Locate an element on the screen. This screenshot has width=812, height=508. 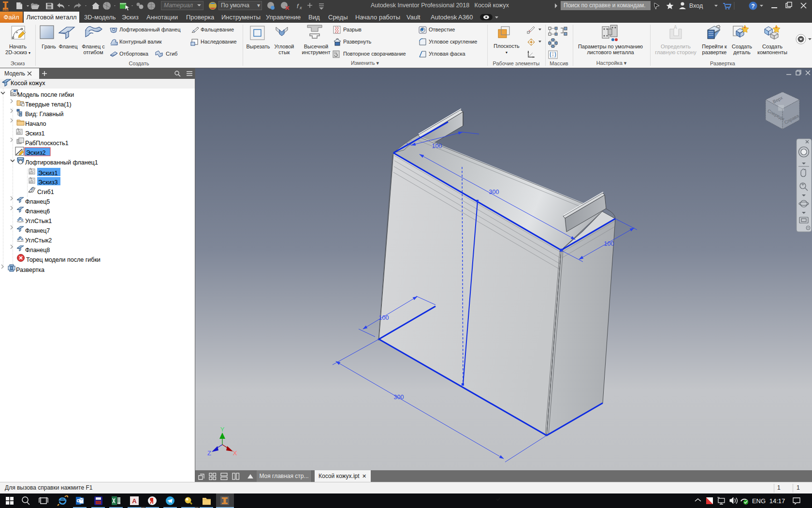
svg-text: Лофтированный фланец1 is located at coordinates (62, 163).